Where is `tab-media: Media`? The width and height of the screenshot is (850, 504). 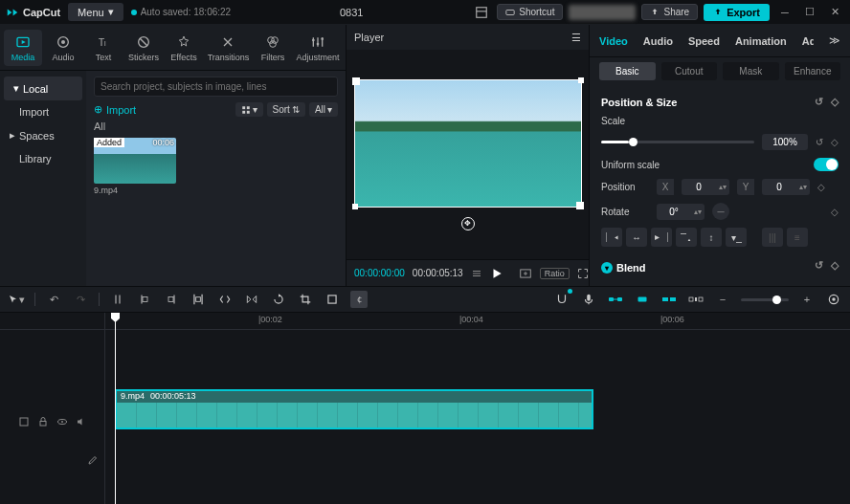 tab-media: Media is located at coordinates (23, 48).